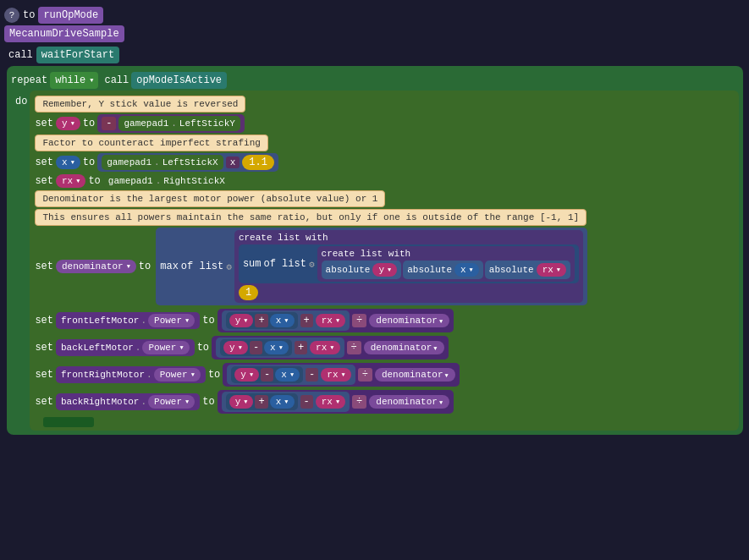  Describe the element at coordinates (74, 80) in the screenshot. I see `while-block: while` at that location.